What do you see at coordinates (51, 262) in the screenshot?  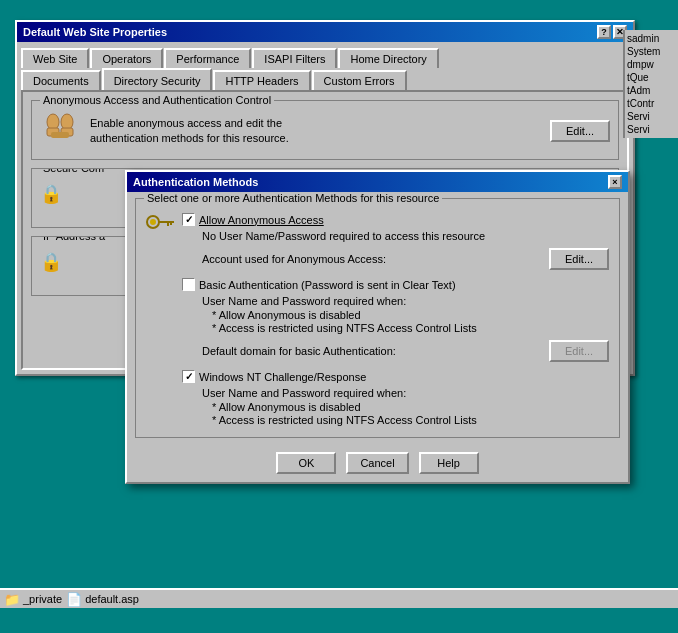 I see `lock2-icon: 🔒` at bounding box center [51, 262].